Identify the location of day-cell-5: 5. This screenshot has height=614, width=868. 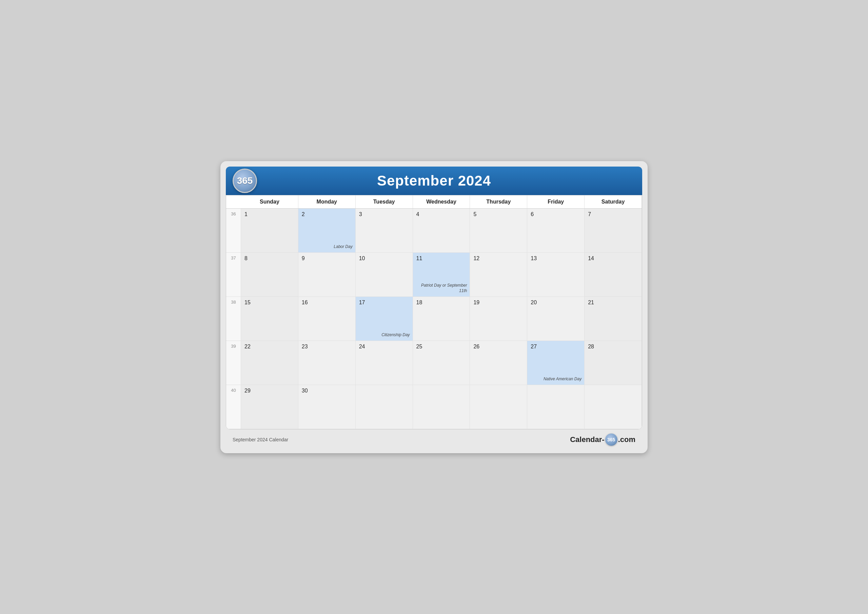
(499, 231).